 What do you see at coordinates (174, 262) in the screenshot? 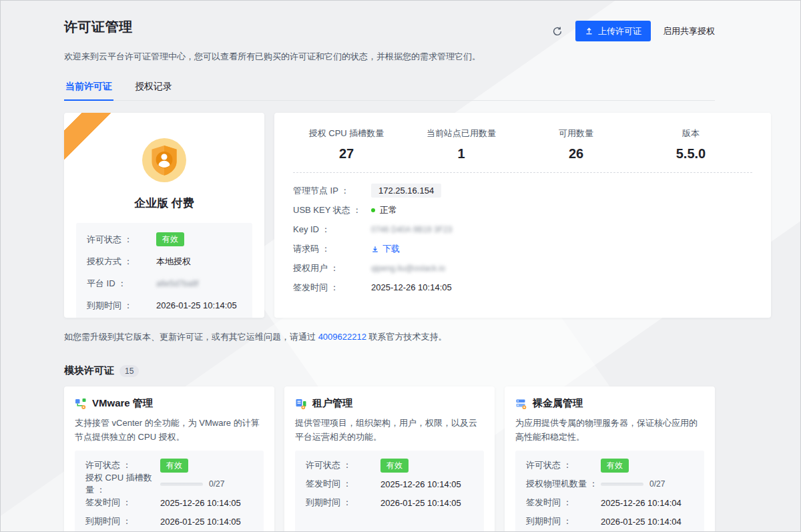
I see `field-value: 本地授权` at bounding box center [174, 262].